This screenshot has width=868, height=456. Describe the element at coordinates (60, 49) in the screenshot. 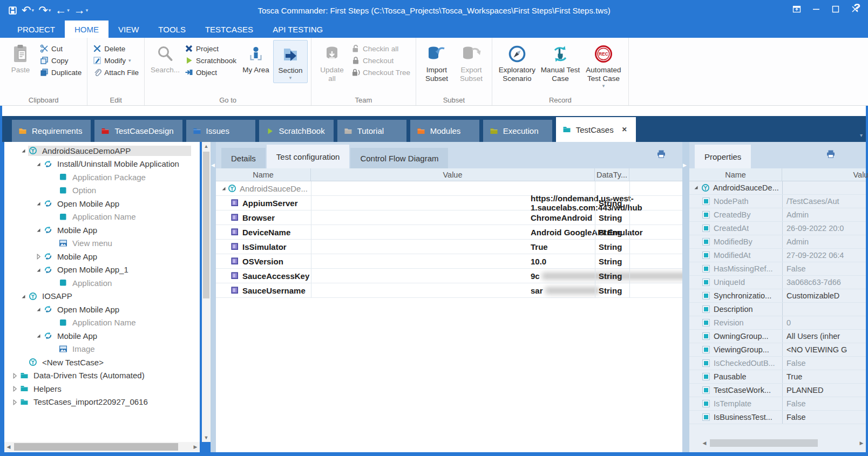

I see `cut-button: Cut` at that location.